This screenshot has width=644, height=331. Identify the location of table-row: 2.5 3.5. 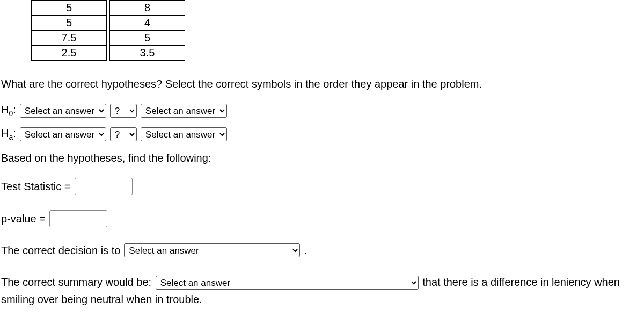
(108, 53).